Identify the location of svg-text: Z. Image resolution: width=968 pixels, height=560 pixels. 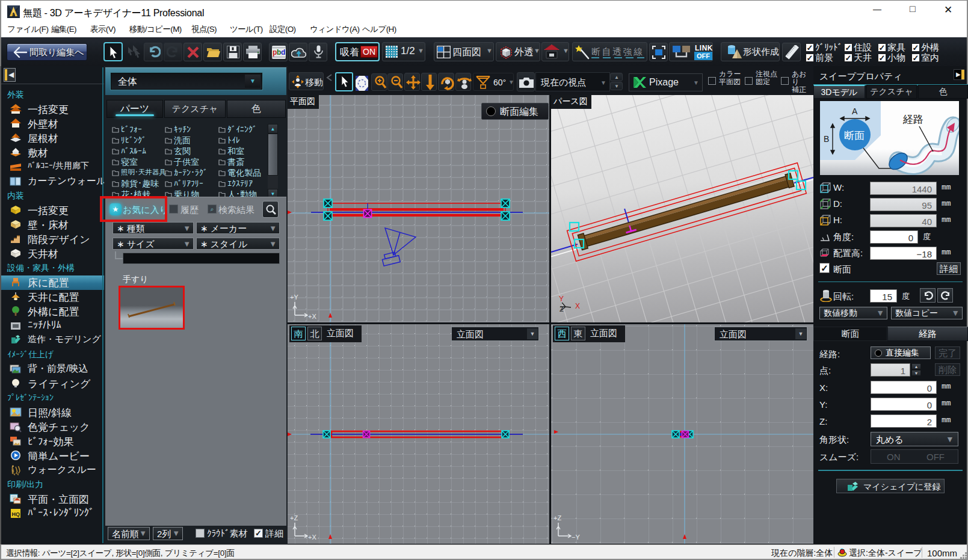
(562, 309).